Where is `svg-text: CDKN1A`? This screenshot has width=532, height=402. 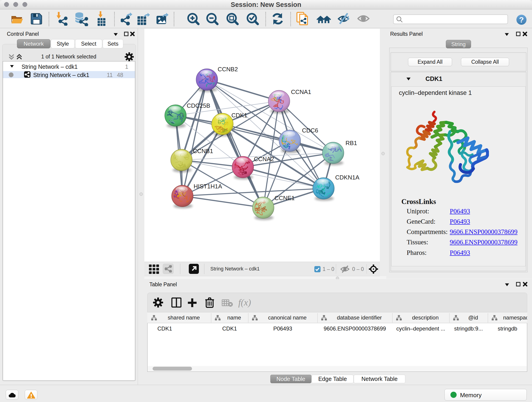
svg-text: CDKN1A is located at coordinates (347, 178).